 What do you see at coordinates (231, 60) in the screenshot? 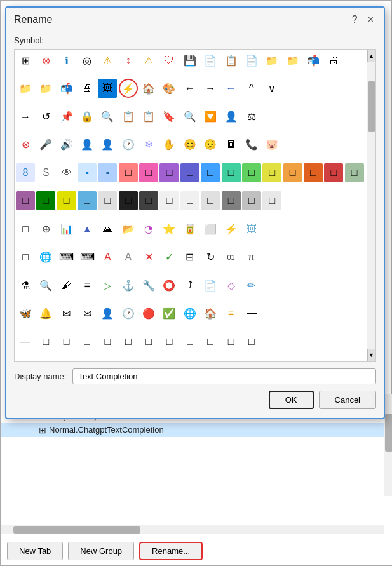
I see `symbol-cell: 📋` at bounding box center [231, 60].